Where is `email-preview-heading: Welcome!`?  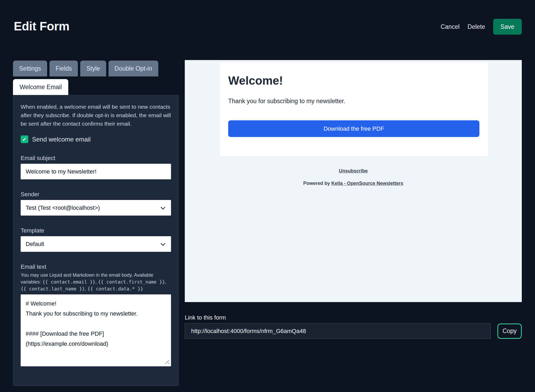 email-preview-heading: Welcome! is located at coordinates (354, 81).